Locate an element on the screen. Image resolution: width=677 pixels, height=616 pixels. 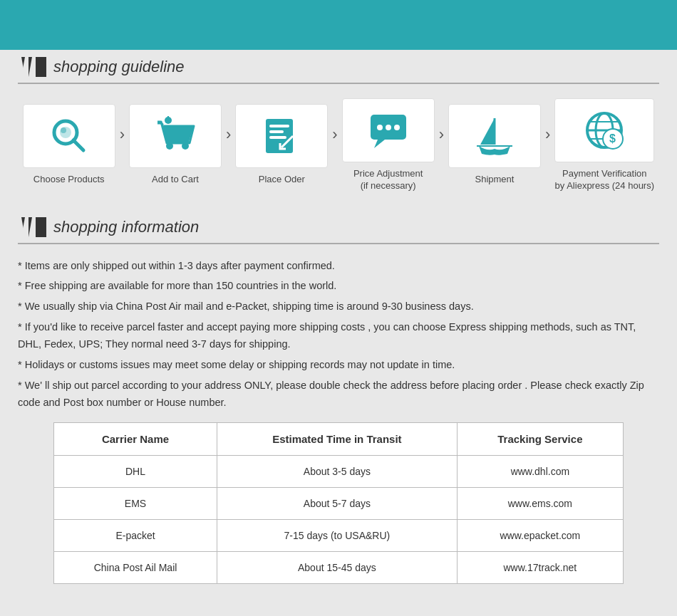
information-header-icon is located at coordinates (32, 227).